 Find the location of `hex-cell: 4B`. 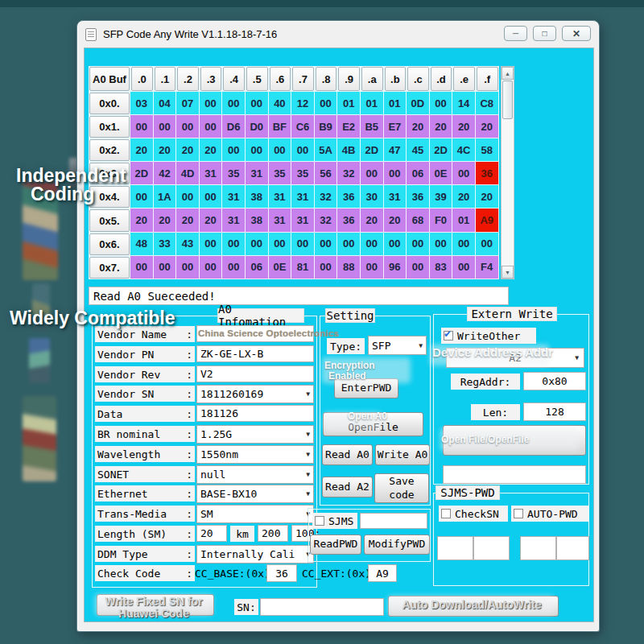

hex-cell: 4B is located at coordinates (349, 150).